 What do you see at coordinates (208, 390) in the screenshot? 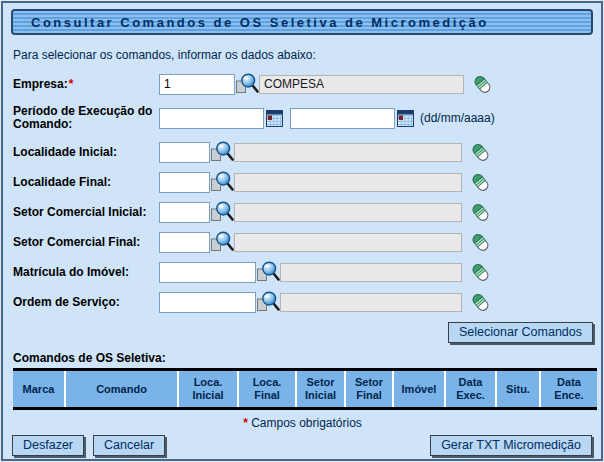
I see `column-header-loca-inicial: Loca.Inicial` at bounding box center [208, 390].